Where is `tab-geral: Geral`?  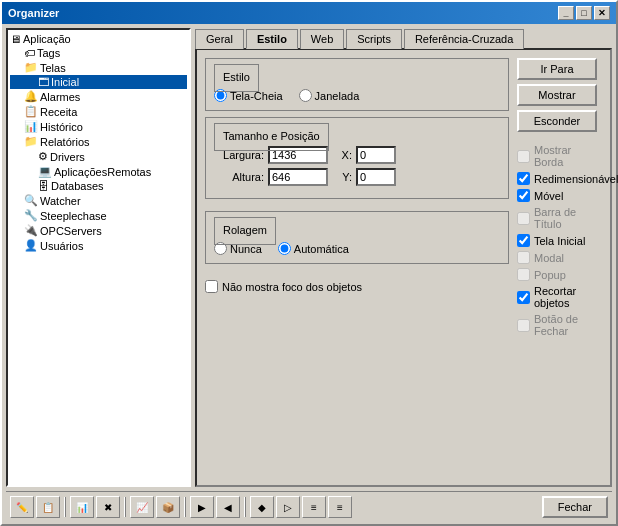
tab-geral: Geral is located at coordinates (220, 39).